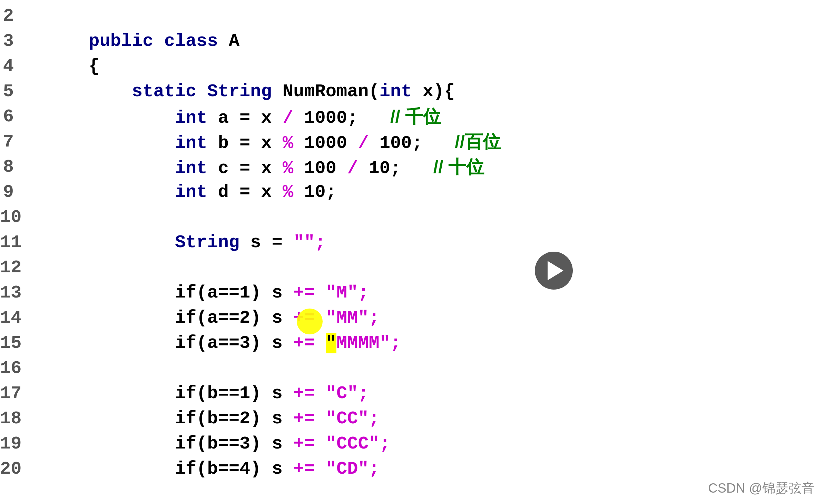 This screenshot has height=504, width=825. What do you see at coordinates (10, 41) in the screenshot?
I see `line-number: 3` at bounding box center [10, 41].